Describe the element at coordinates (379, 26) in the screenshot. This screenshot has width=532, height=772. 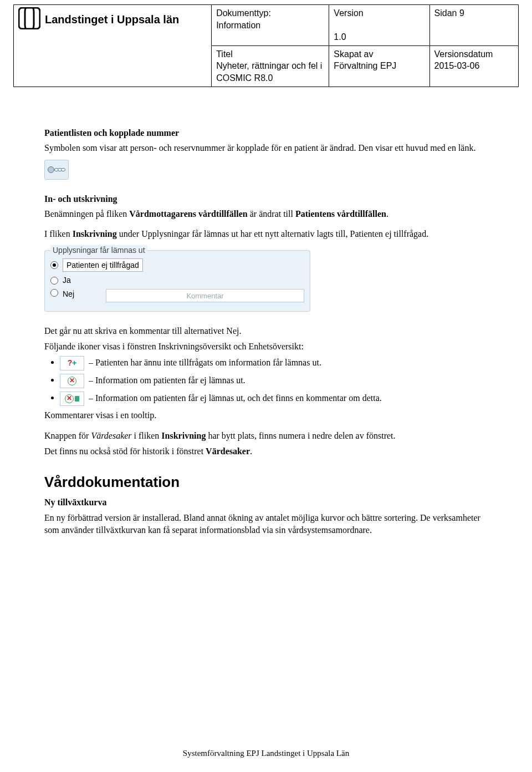
I see `version-cell: Version 1.0` at that location.